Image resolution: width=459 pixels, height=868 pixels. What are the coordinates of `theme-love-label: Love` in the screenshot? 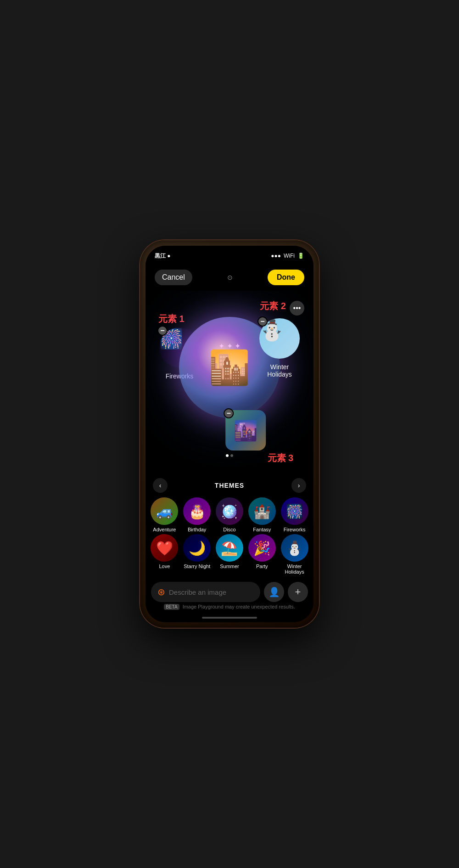 It's located at (164, 566).